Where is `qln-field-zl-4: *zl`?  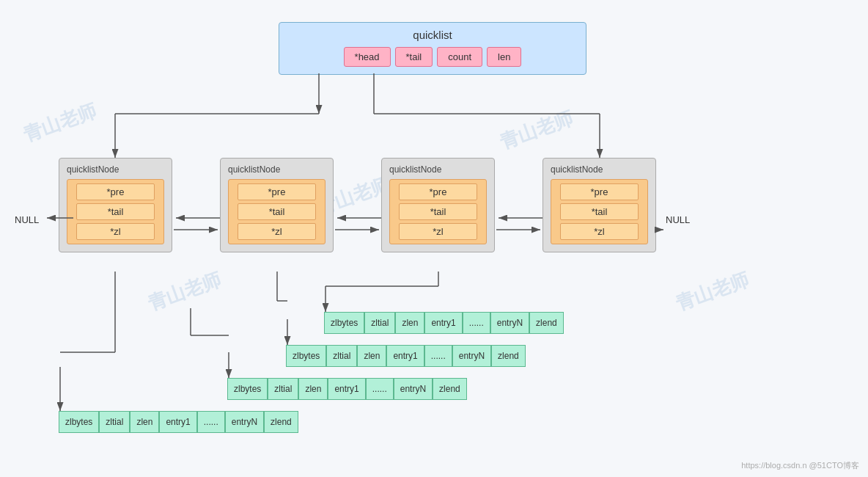
qln-field-zl-4: *zl is located at coordinates (600, 232).